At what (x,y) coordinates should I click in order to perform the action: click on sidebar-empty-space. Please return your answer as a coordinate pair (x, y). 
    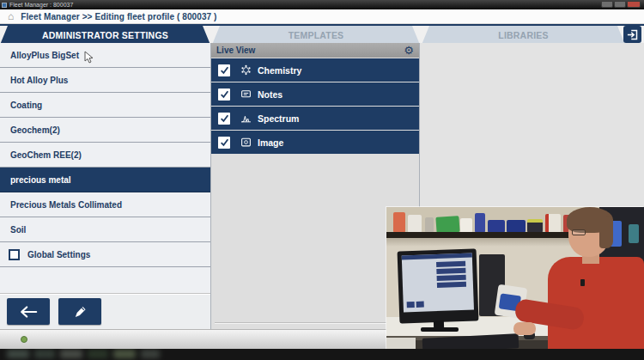
    Looking at the image, I should click on (105, 280).